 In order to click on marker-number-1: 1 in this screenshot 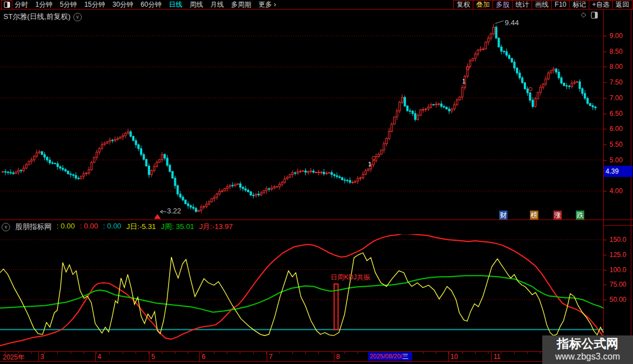, I will do `click(464, 81)`.